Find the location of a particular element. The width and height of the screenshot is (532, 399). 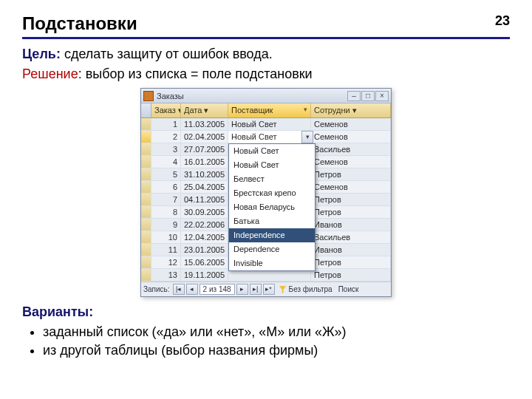

cell-date: 04.11.2005 is located at coordinates (205, 200).